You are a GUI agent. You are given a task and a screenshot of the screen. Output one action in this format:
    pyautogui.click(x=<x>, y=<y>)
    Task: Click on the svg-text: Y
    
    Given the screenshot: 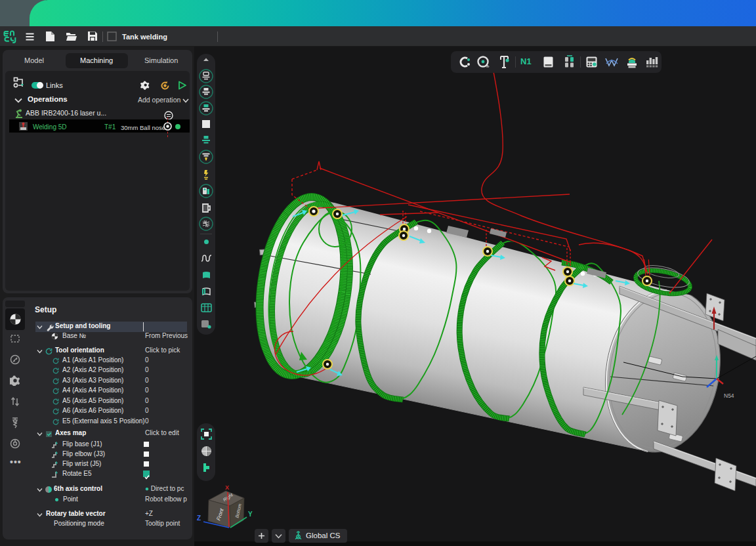 What is the action you would take?
    pyautogui.click(x=251, y=514)
    